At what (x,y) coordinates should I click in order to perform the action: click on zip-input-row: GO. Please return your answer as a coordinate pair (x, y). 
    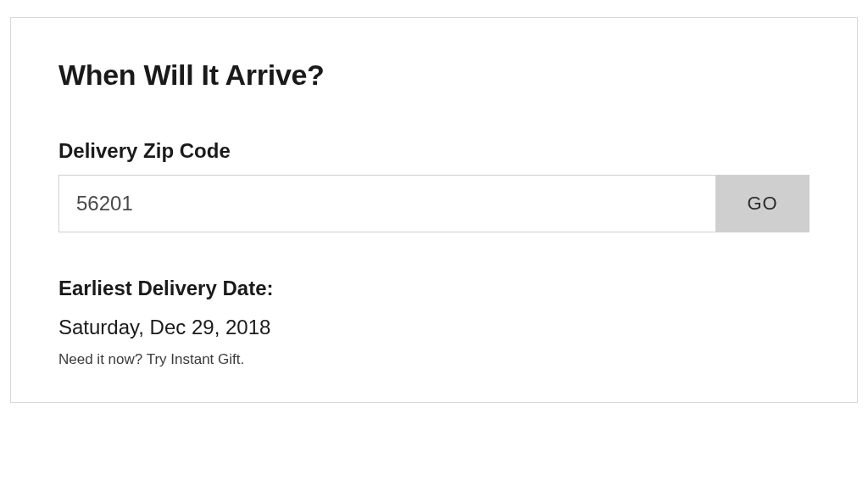
    Looking at the image, I should click on (434, 204).